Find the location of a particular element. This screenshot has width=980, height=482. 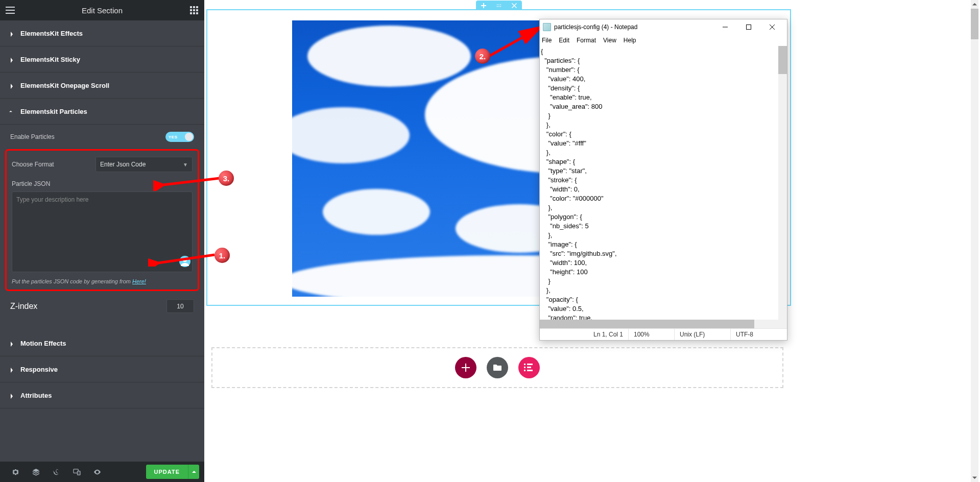

assistant-avatar-icon is located at coordinates (185, 261).